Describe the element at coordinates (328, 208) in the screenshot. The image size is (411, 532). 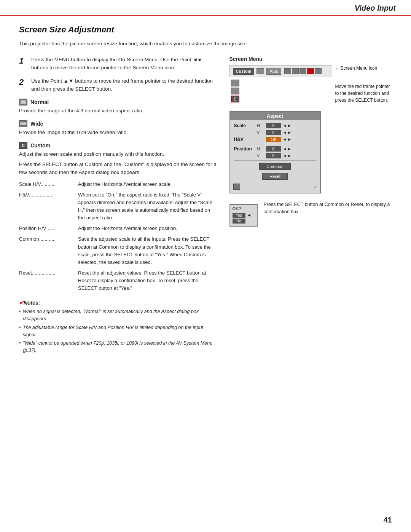
I see `ok-description: Press the SELECT button at Common or Res…` at that location.